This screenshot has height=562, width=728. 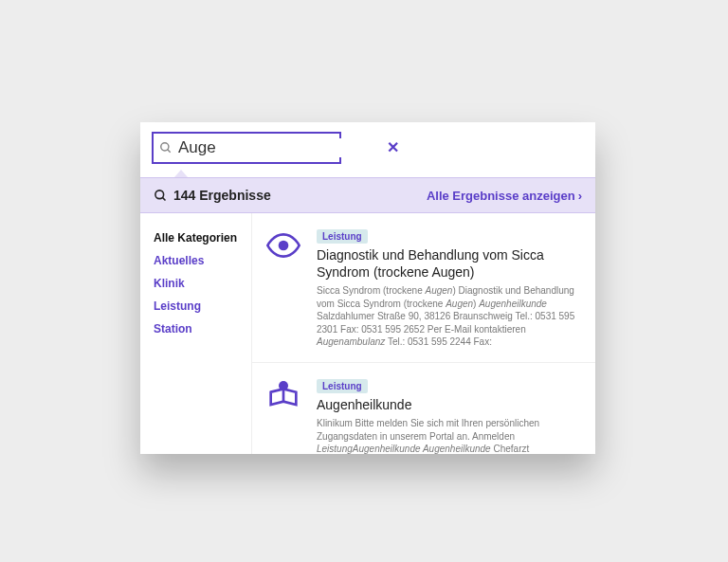 What do you see at coordinates (203, 238) in the screenshot?
I see `category-all: Alle Kategorien` at bounding box center [203, 238].